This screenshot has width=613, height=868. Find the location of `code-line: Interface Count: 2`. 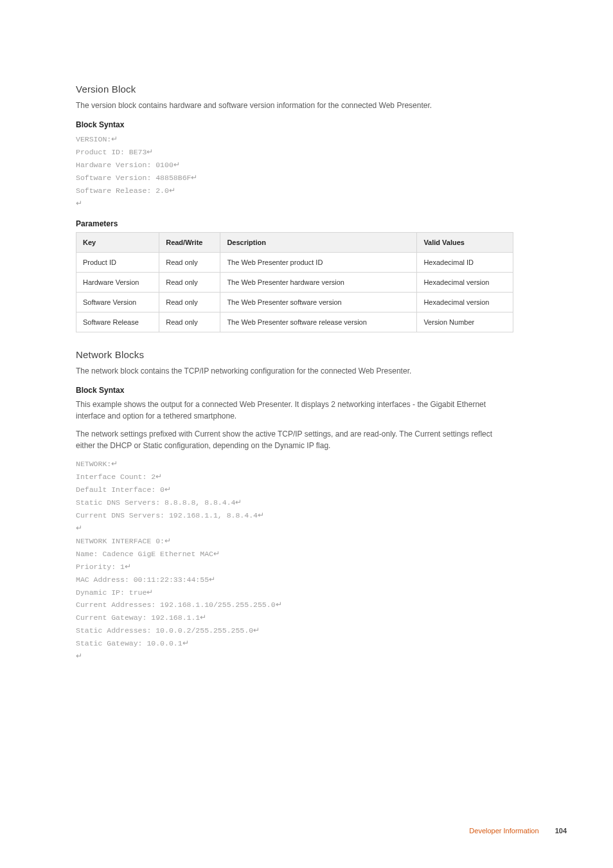

code-line: Interface Count: 2 is located at coordinates (119, 477).